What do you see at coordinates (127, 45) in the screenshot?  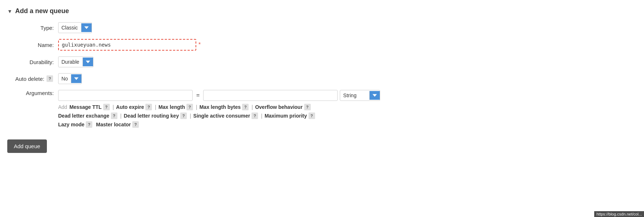 I see `name-input` at bounding box center [127, 45].